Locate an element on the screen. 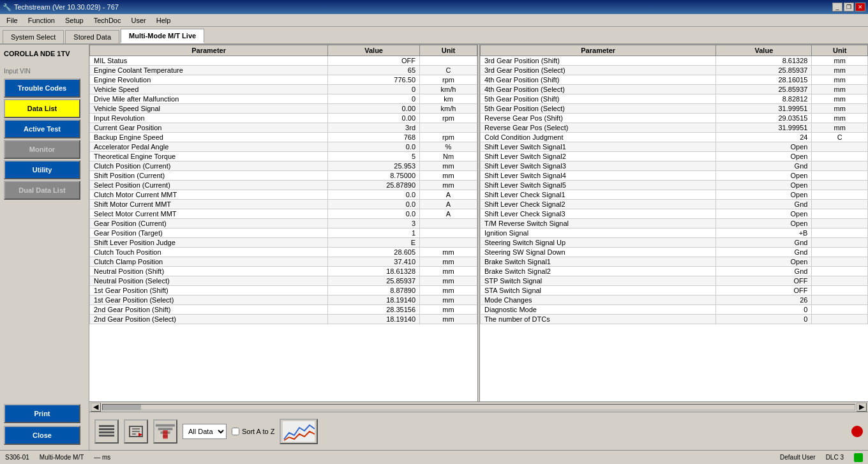 The width and height of the screenshot is (868, 464). table-row: Steering Switch Signal UpGnd is located at coordinates (674, 243).